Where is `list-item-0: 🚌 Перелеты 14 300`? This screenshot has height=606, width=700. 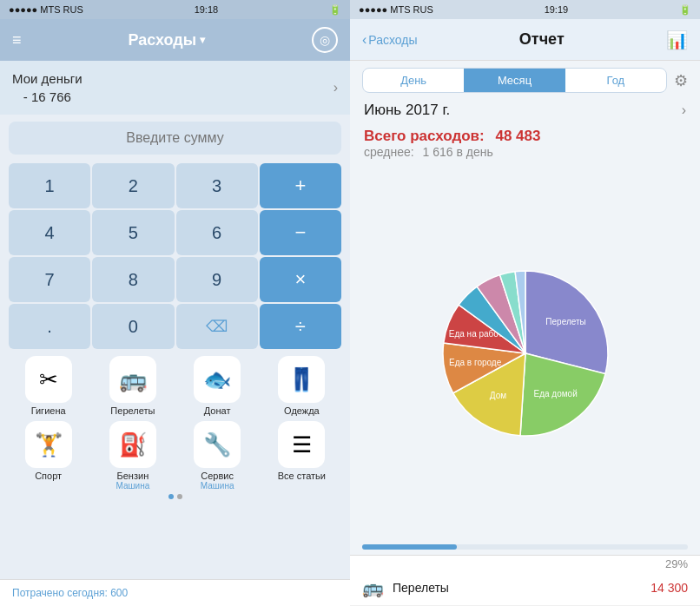 list-item-0: 🚌 Перелеты 14 300 is located at coordinates (525, 589).